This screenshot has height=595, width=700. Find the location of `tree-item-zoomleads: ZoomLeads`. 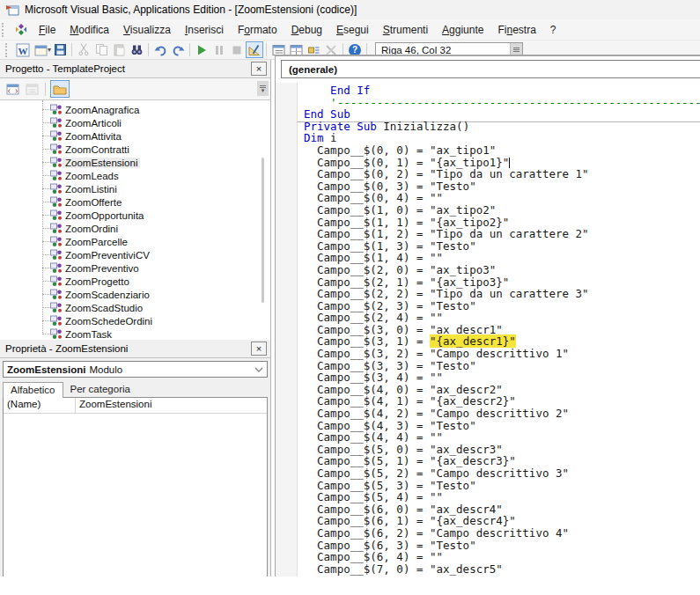

tree-item-zoomleads: ZoomLeads is located at coordinates (136, 176).